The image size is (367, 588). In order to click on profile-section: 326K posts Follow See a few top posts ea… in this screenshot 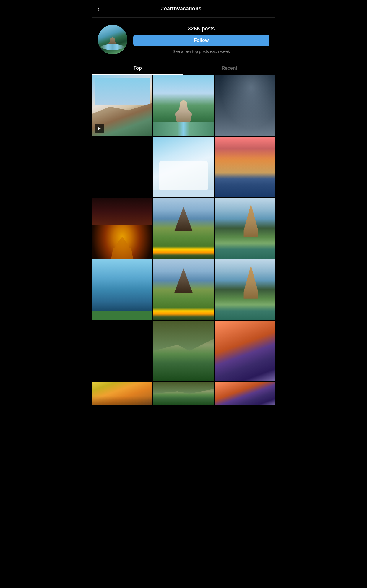, I will do `click(184, 38)`.